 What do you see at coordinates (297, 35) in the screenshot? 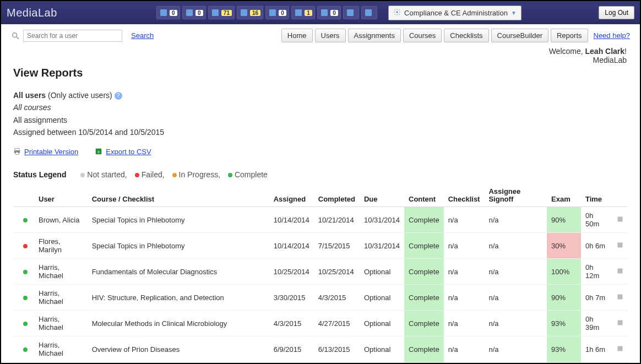
I see `nav-tab-home: Home` at bounding box center [297, 35].